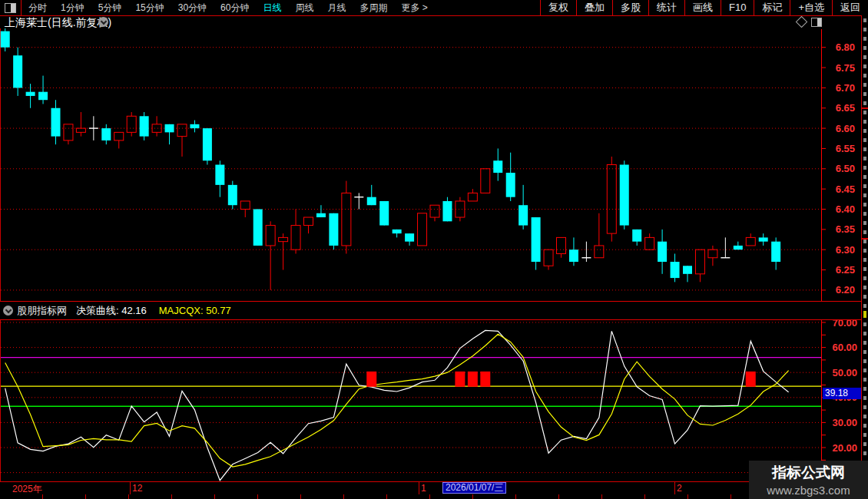 The image size is (868, 499). I want to click on toolbar-button-2: 多股, so click(630, 8).